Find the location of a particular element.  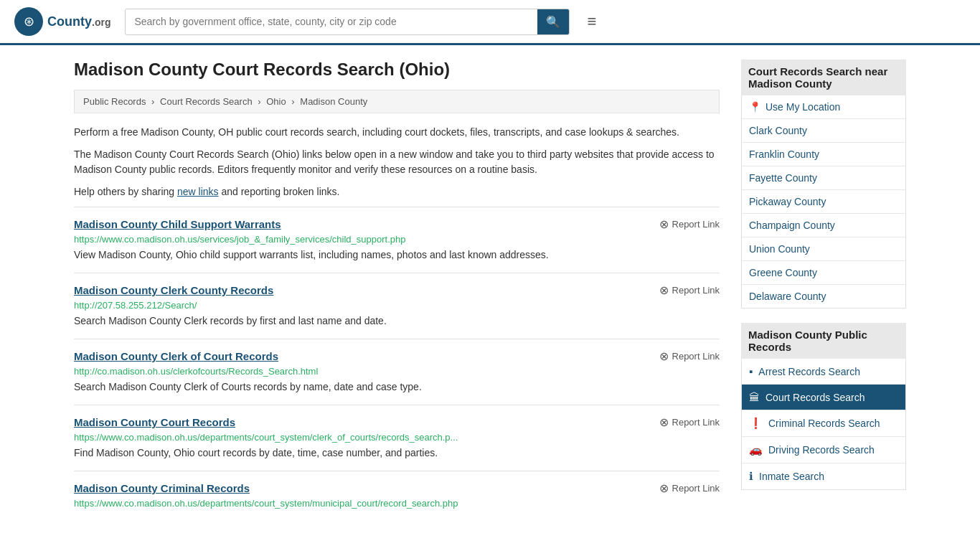

nearby-county-item: Clark County is located at coordinates (824, 131).